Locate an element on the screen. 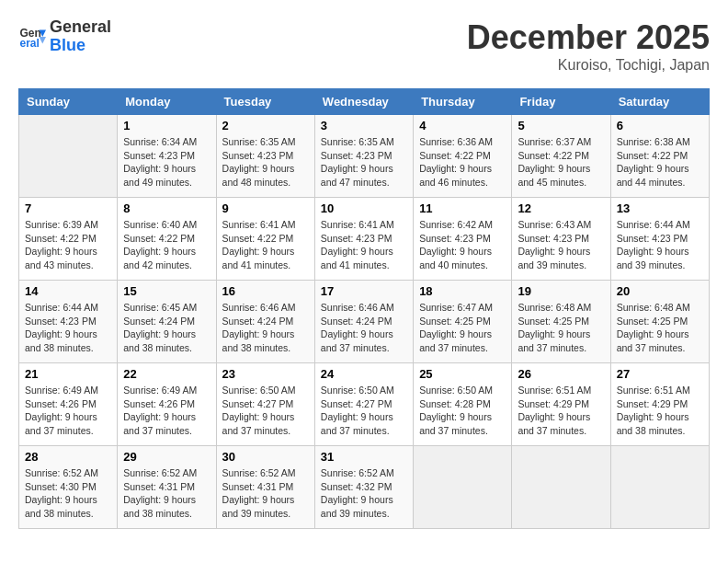  day-number: 19 is located at coordinates (561, 291).